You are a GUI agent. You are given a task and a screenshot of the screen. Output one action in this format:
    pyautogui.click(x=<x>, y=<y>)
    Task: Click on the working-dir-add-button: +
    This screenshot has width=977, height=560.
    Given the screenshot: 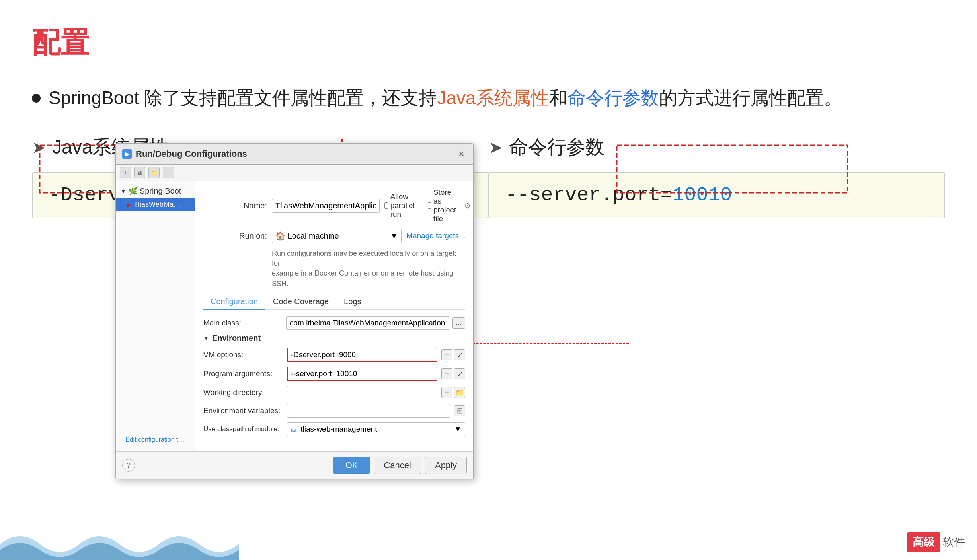 What is the action you would take?
    pyautogui.click(x=447, y=393)
    